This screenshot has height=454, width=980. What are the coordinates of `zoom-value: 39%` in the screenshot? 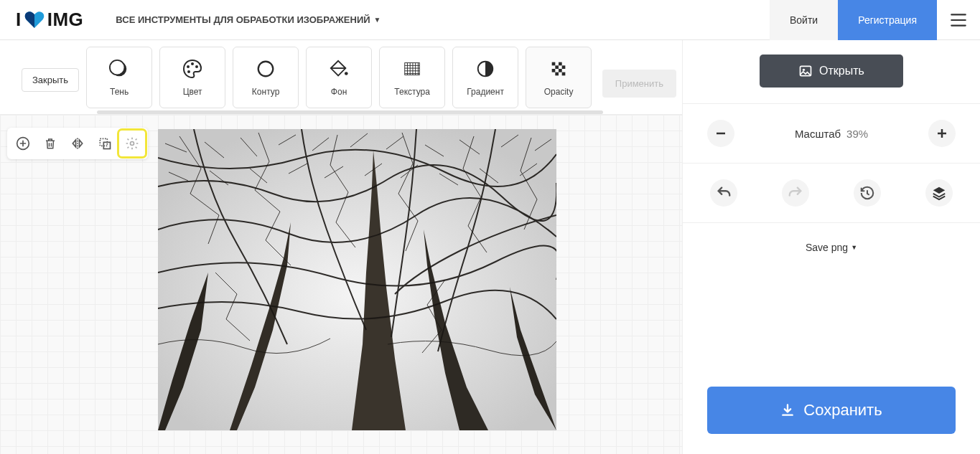 It's located at (857, 133).